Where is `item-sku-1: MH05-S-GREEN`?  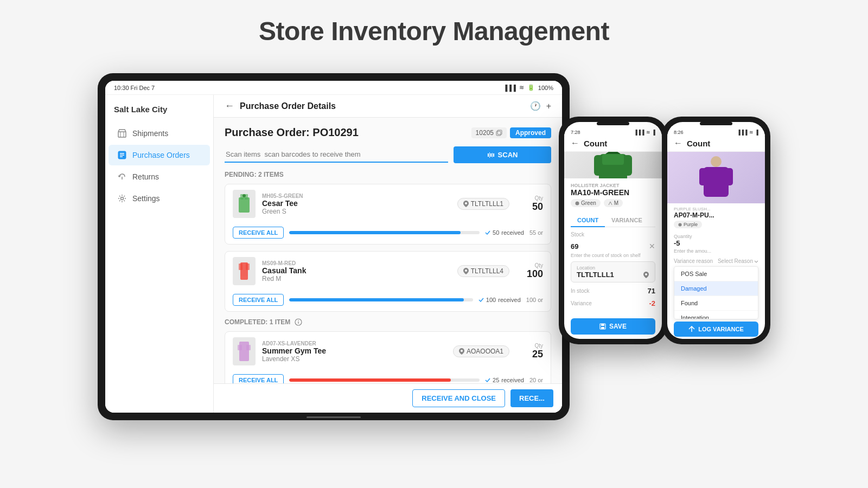 item-sku-1: MH05-S-GREEN is located at coordinates (356, 196).